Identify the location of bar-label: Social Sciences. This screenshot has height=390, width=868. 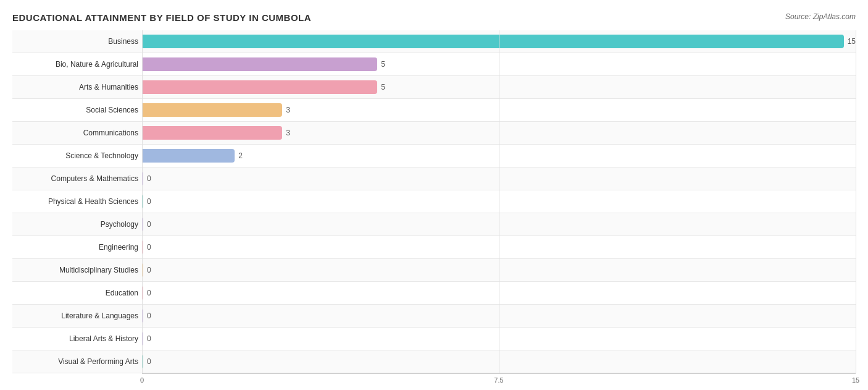
(77, 110).